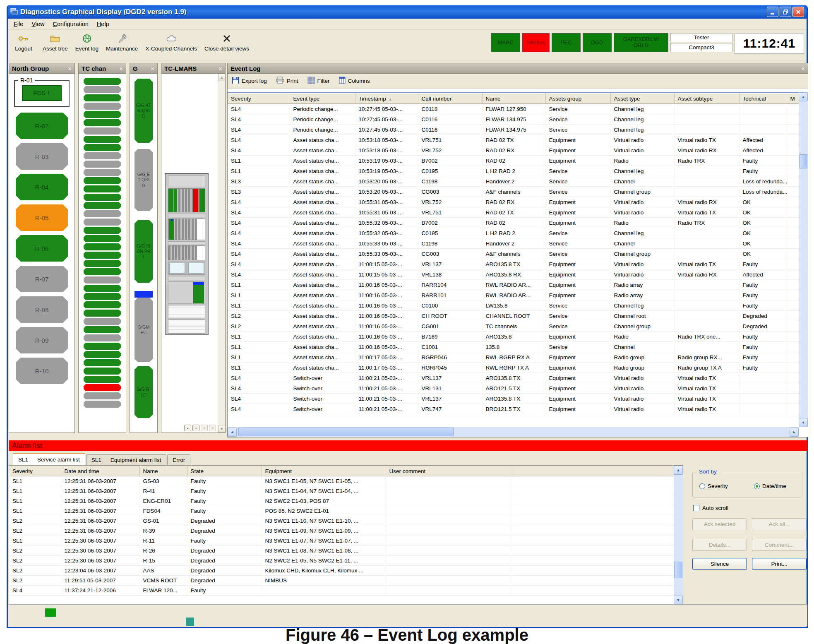 The image size is (814, 644). What do you see at coordinates (55, 42) in the screenshot?
I see `toolbar-asset-tree: Asset tree` at bounding box center [55, 42].